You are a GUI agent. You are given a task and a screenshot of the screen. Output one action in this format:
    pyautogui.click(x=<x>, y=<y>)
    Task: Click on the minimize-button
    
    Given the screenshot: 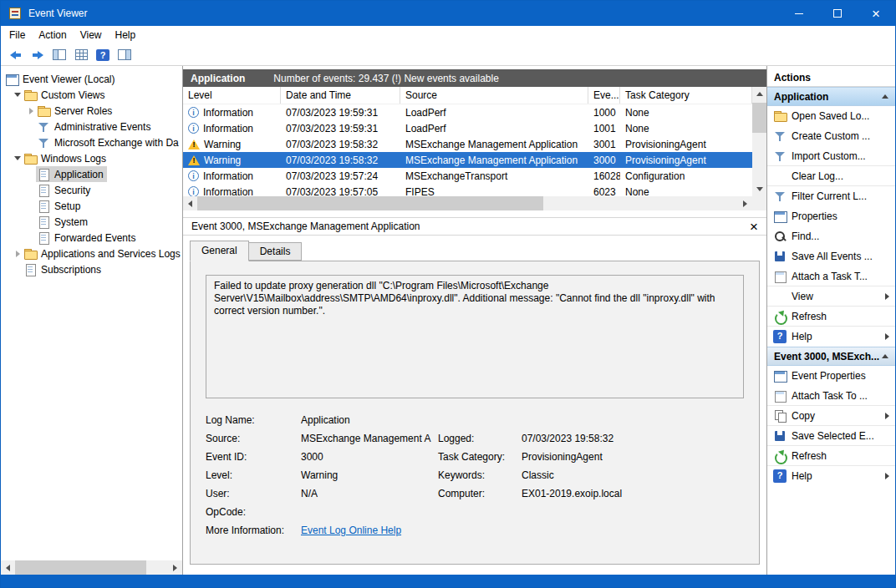 What is the action you would take?
    pyautogui.click(x=799, y=13)
    